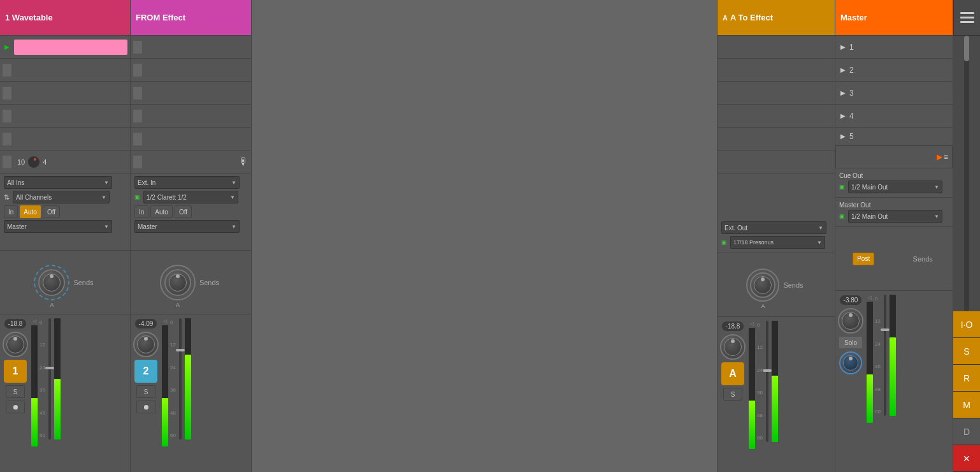  What do you see at coordinates (851, 300) in the screenshot?
I see `master-volume-label: -3.80` at bounding box center [851, 300].